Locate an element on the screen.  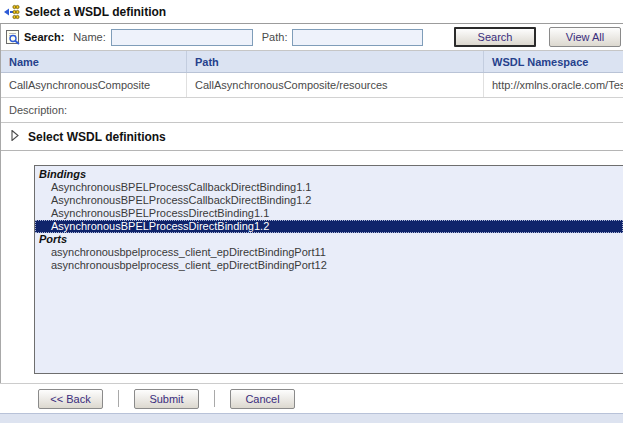
path-field-label: Path: is located at coordinates (275, 37).